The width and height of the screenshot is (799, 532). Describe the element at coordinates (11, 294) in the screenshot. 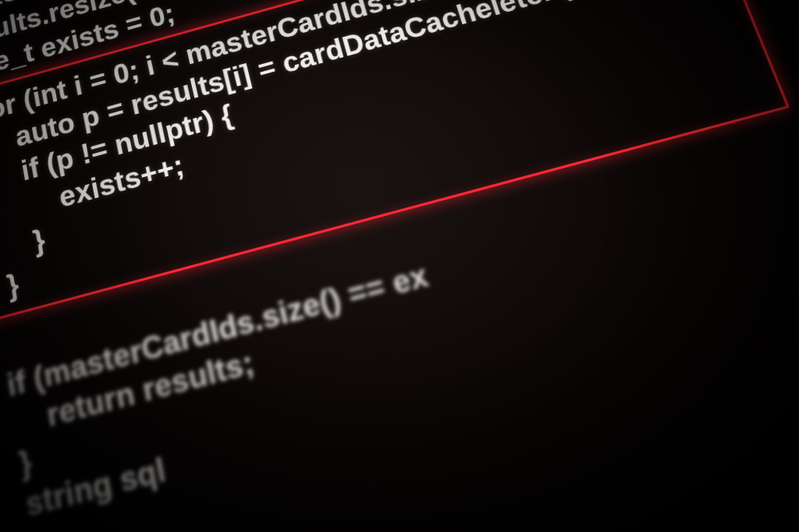

I see `code-line: }` at that location.